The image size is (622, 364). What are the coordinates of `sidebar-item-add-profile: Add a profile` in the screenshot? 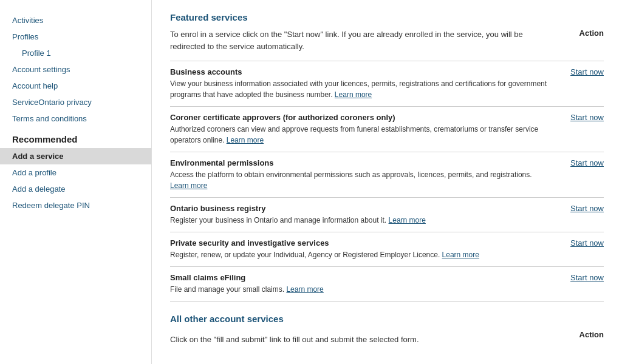 It's located at (75, 172).